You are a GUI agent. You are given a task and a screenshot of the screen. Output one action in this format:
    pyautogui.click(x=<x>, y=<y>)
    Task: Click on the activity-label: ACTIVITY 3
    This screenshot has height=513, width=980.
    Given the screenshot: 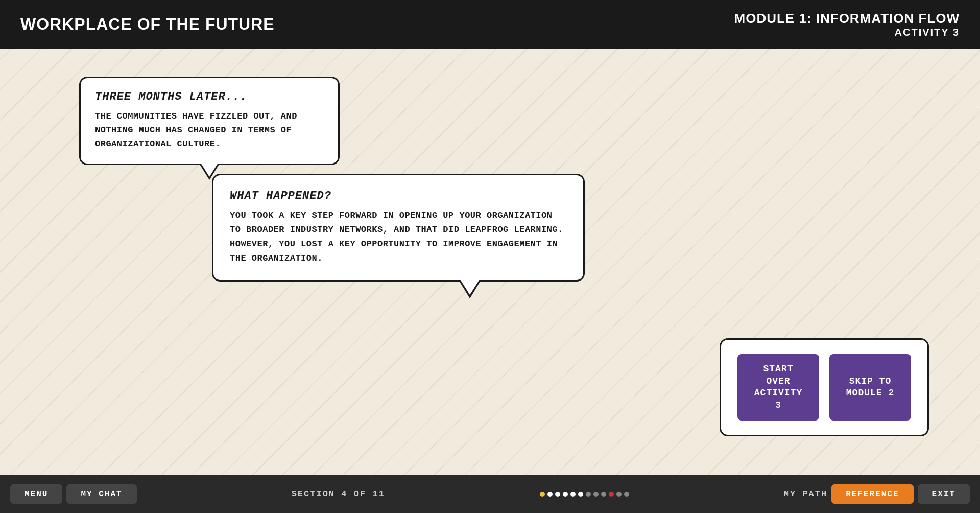 What is the action you would take?
    pyautogui.click(x=847, y=33)
    